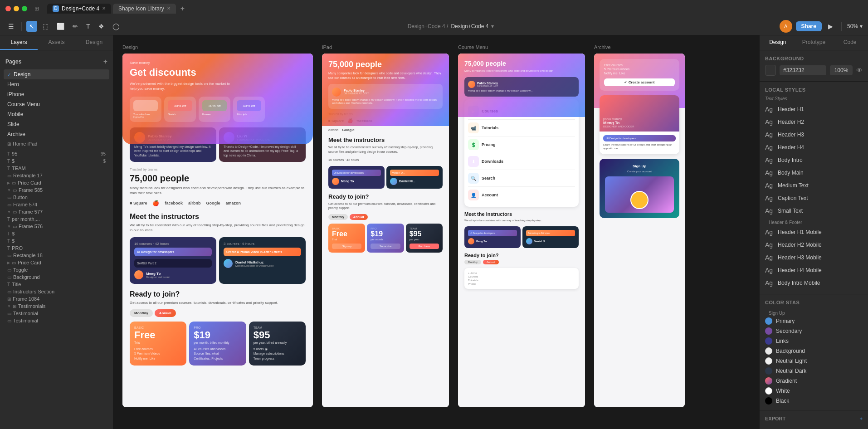 The image size is (868, 429). Describe the element at coordinates (522, 230) in the screenshot. I see `frame-wrapper-3: Course Menu 75,000 people Many companies…` at that location.